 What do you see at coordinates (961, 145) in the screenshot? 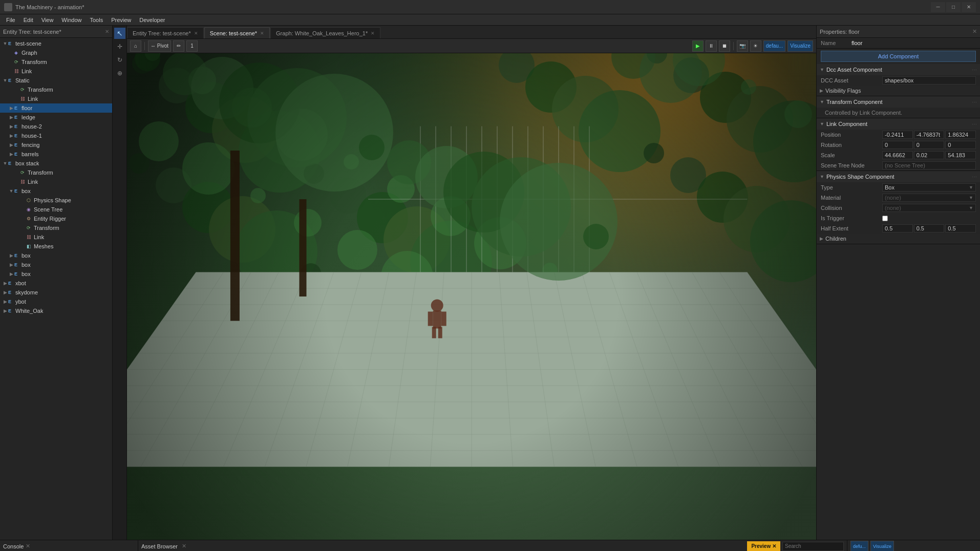
I see `rotation-z: 0` at bounding box center [961, 145].